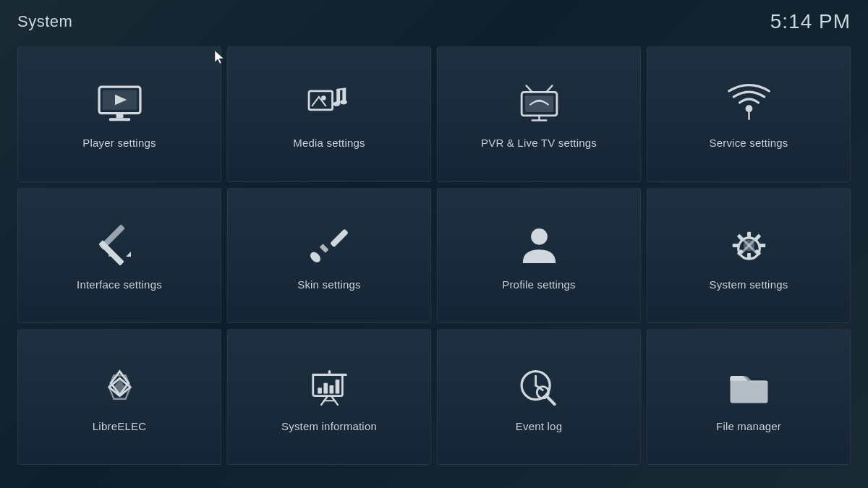  What do you see at coordinates (119, 388) in the screenshot?
I see `libreelec-icon` at bounding box center [119, 388].